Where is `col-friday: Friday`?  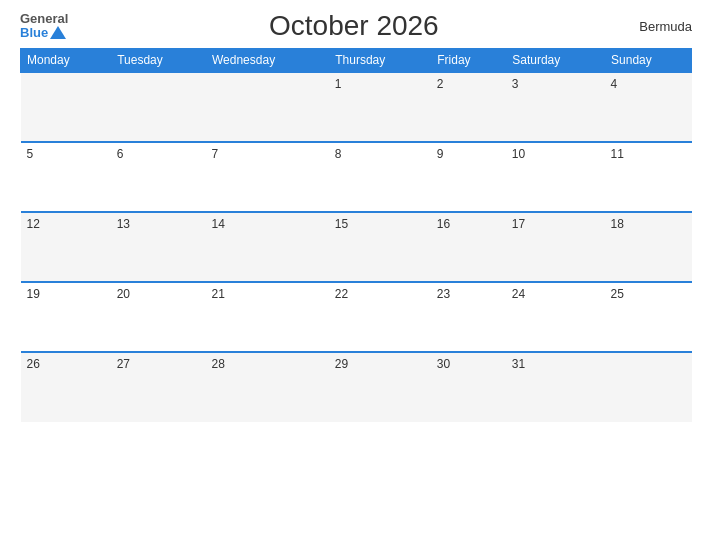
col-friday: Friday is located at coordinates (468, 61).